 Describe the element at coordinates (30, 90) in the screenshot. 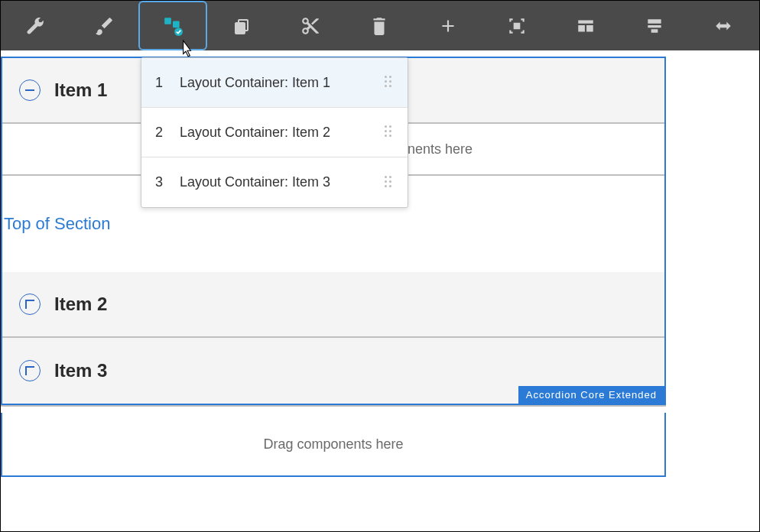

I see `collapse-icon` at that location.